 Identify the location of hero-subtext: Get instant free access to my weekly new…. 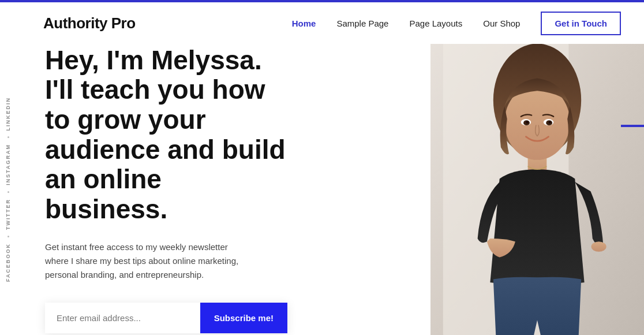
(149, 261).